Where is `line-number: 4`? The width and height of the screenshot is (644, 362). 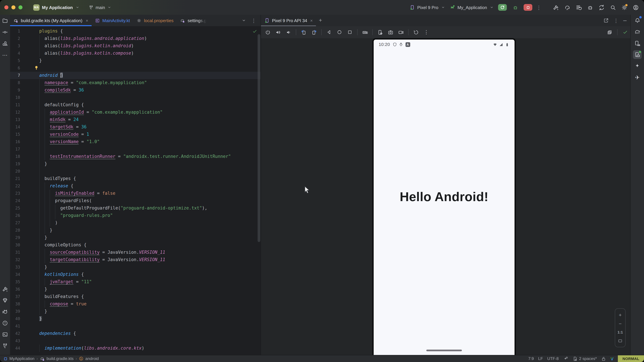
line-number: 4 is located at coordinates (16, 53).